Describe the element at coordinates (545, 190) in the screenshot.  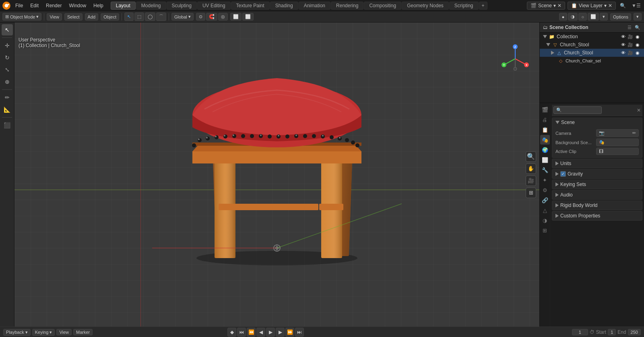
I see `physics-props-icon: ⚙` at that location.